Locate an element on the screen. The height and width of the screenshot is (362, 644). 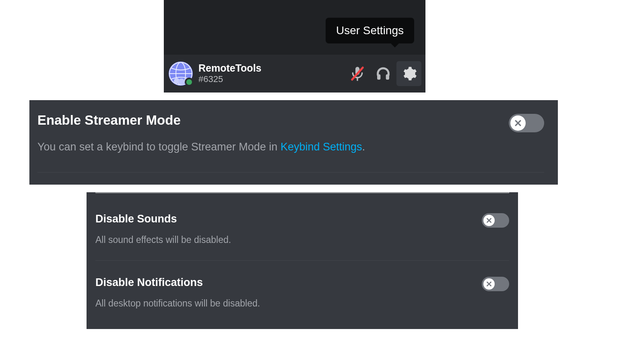
disable-notifications-title: Disable Notifications is located at coordinates (289, 282).